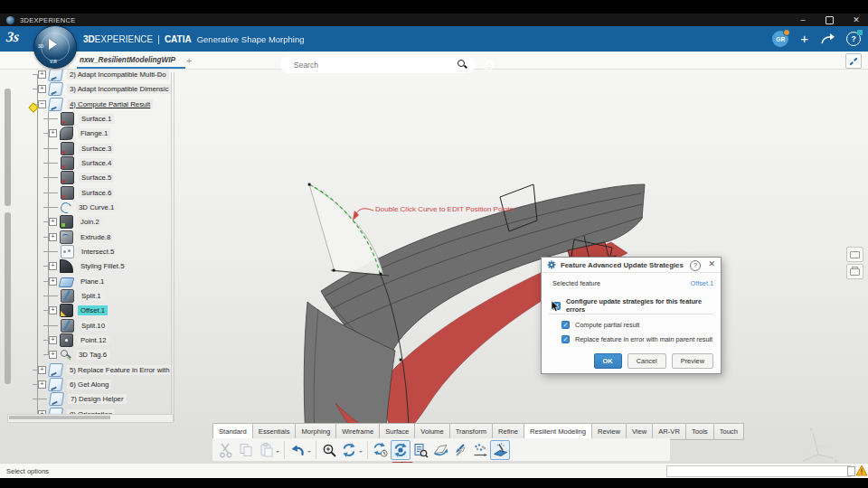  I want to click on axis-triad, so click(817, 446).